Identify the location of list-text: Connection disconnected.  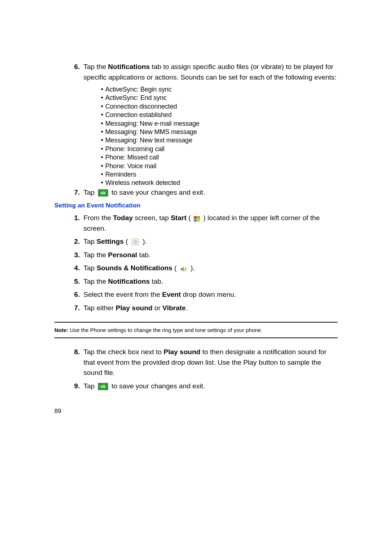
(141, 107).